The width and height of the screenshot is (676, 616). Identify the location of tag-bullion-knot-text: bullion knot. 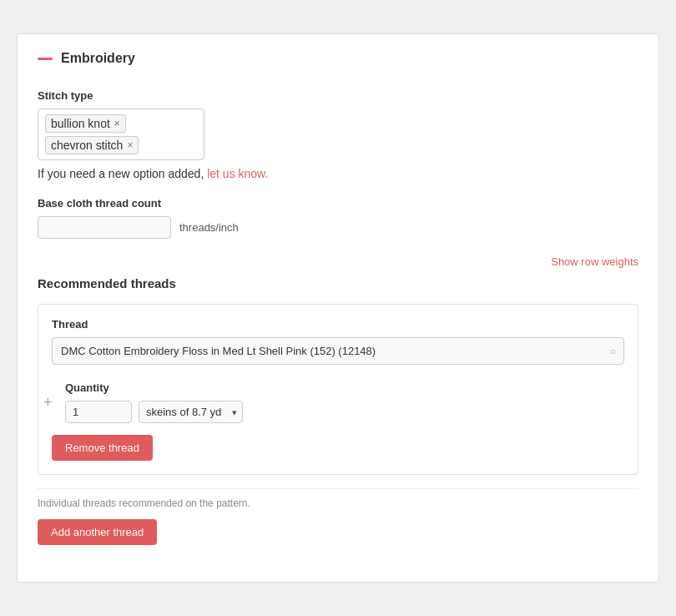
(80, 124).